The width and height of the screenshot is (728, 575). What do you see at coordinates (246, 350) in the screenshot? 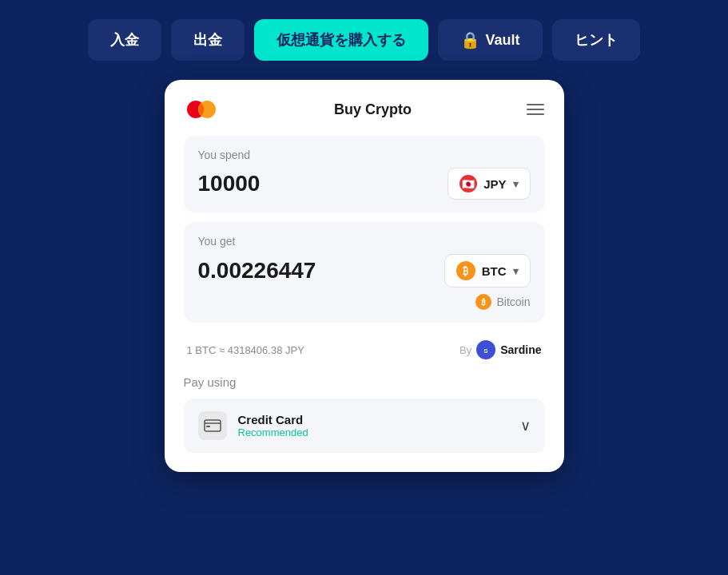
I see `exchange-rate: 1 BTC ≈ 4318406.38 JPY` at bounding box center [246, 350].